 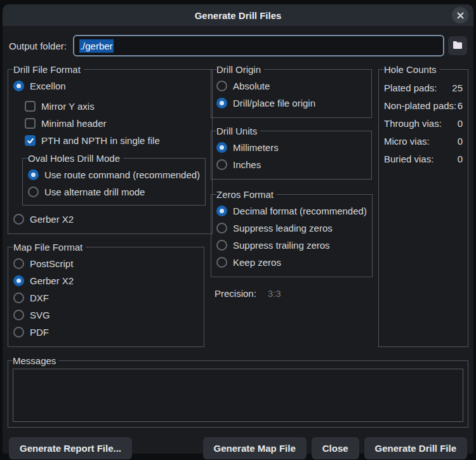 What do you see at coordinates (293, 293) in the screenshot?
I see `precision-row: Precision: 3:3` at bounding box center [293, 293].